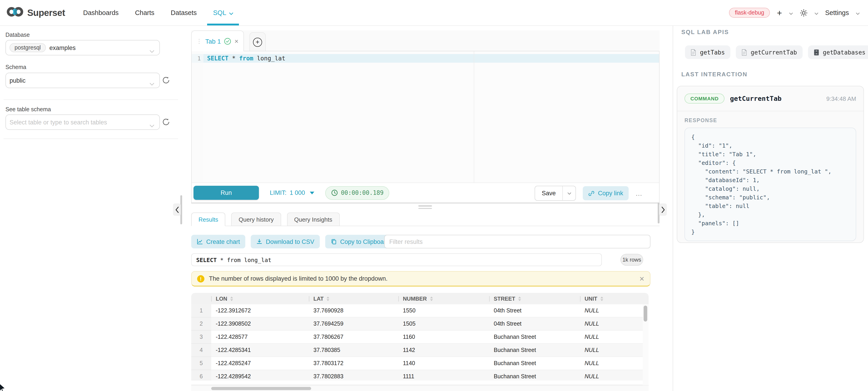  I want to click on brand-title: Superset, so click(46, 13).